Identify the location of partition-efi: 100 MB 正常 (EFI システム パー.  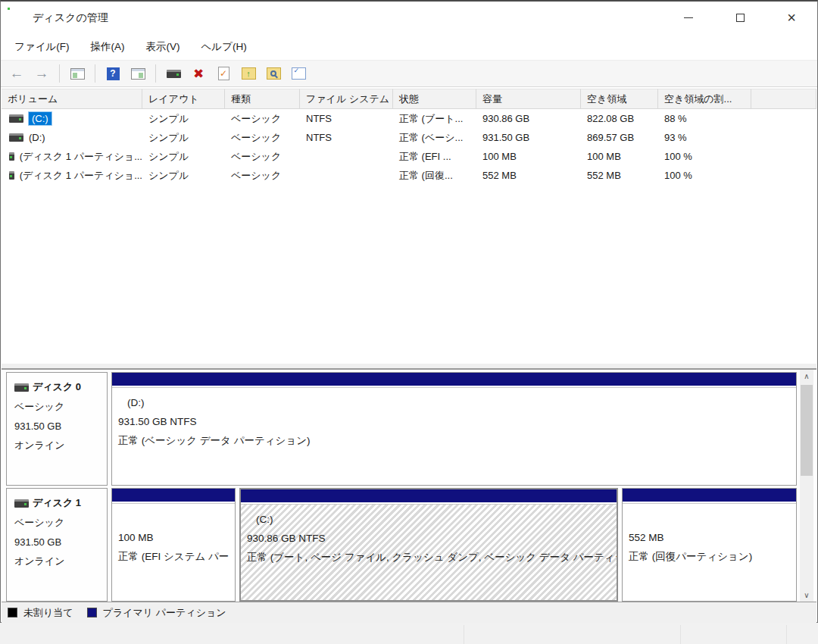
(173, 545).